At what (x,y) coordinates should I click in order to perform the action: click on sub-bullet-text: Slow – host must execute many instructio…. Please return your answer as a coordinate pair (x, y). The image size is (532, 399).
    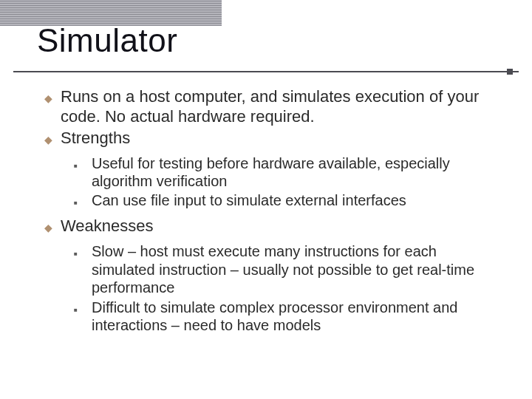
    Looking at the image, I should click on (297, 269).